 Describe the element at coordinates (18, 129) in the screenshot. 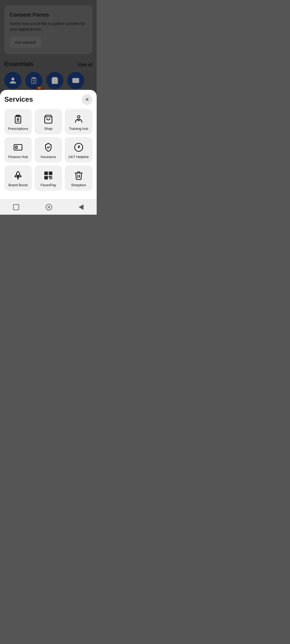

I see `service-label-prescriptions: Prescriptions` at that location.